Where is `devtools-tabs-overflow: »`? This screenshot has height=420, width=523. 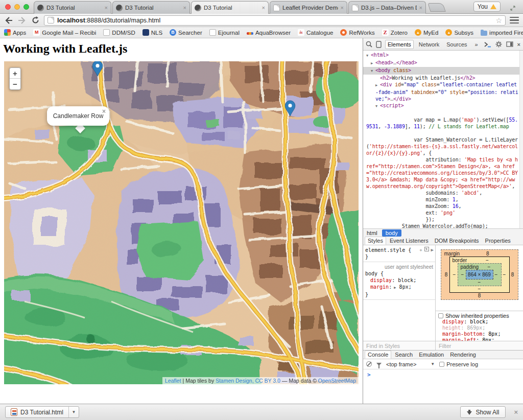 devtools-tabs-overflow: » is located at coordinates (477, 44).